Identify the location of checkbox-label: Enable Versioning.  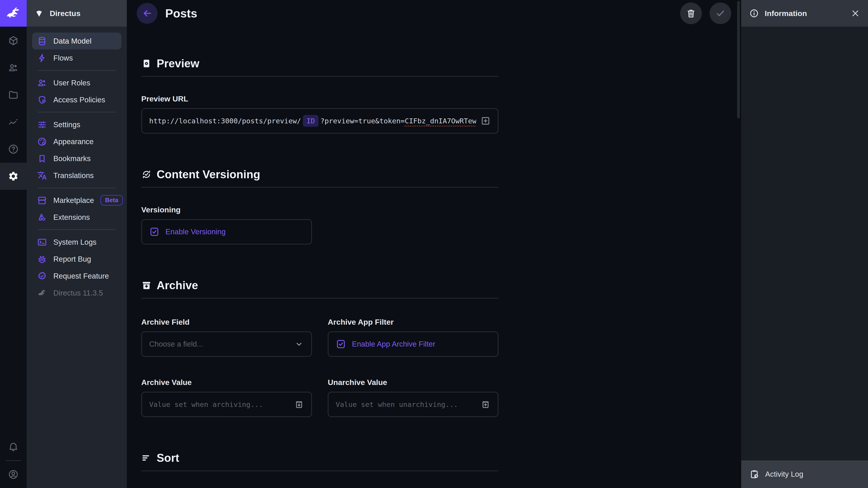
(195, 232).